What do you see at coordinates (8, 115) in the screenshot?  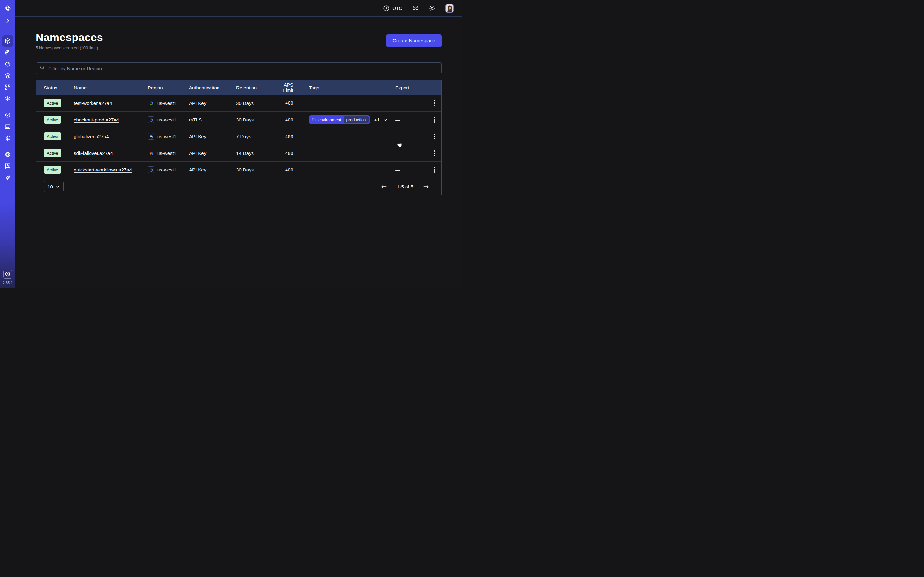 I see `sidebar-item-usage` at bounding box center [8, 115].